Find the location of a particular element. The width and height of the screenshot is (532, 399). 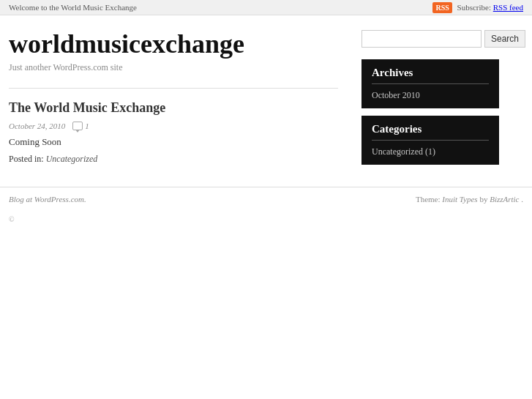

post-category-line: Posted in: Uncategorized is located at coordinates (173, 160).